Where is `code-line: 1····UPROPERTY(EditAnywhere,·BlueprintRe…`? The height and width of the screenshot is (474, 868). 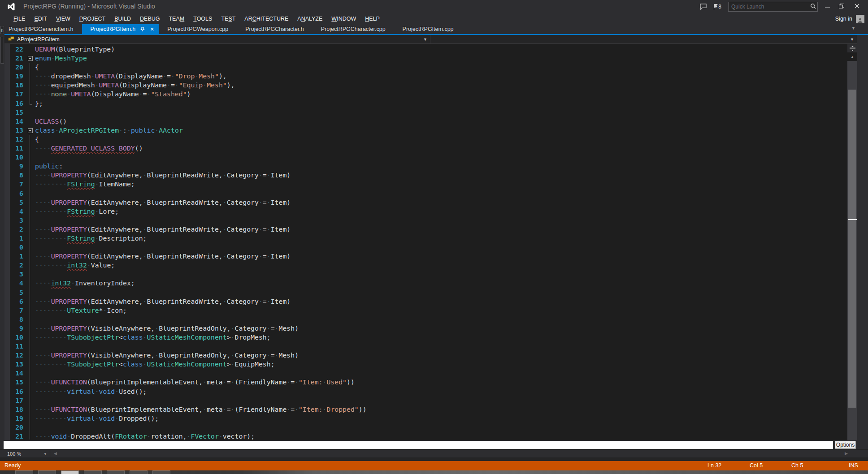 code-line: 1····UPROPERTY(EditAnywhere,·BlueprintRe… is located at coordinates (427, 256).